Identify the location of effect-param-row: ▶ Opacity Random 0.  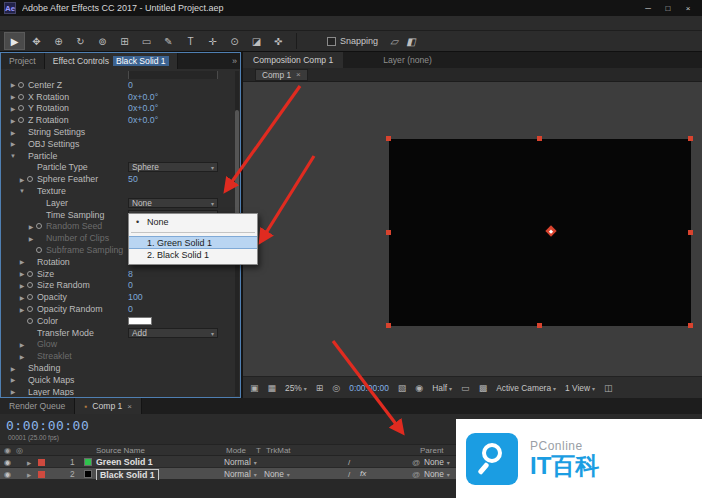
(118, 309).